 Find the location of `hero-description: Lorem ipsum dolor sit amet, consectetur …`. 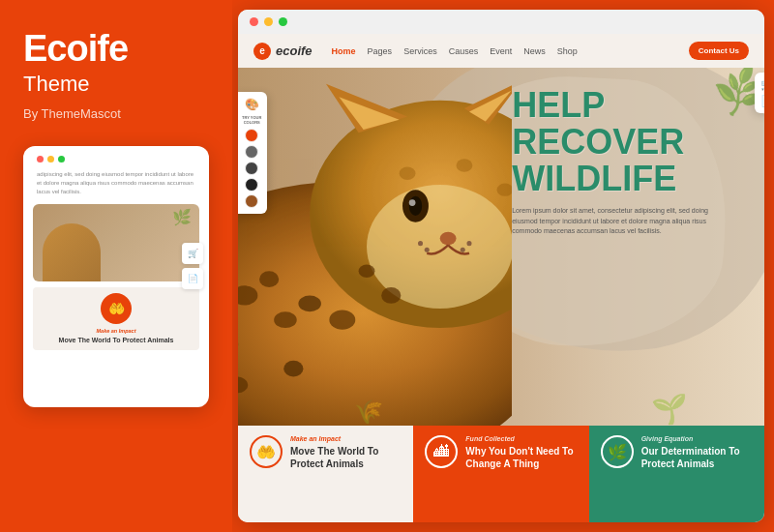

hero-description: Lorem ipsum dolor sit amet, consectetur … is located at coordinates (618, 222).